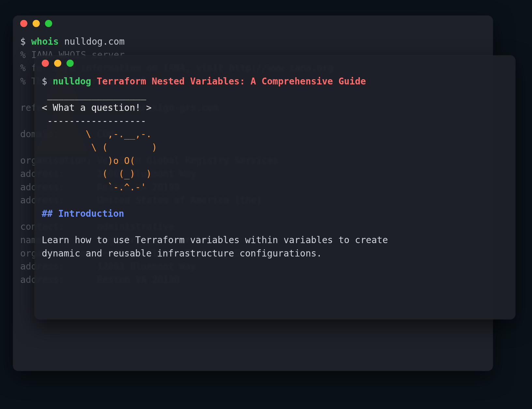  Describe the element at coordinates (95, 42) in the screenshot. I see `command-arg: nulldog.com` at that location.